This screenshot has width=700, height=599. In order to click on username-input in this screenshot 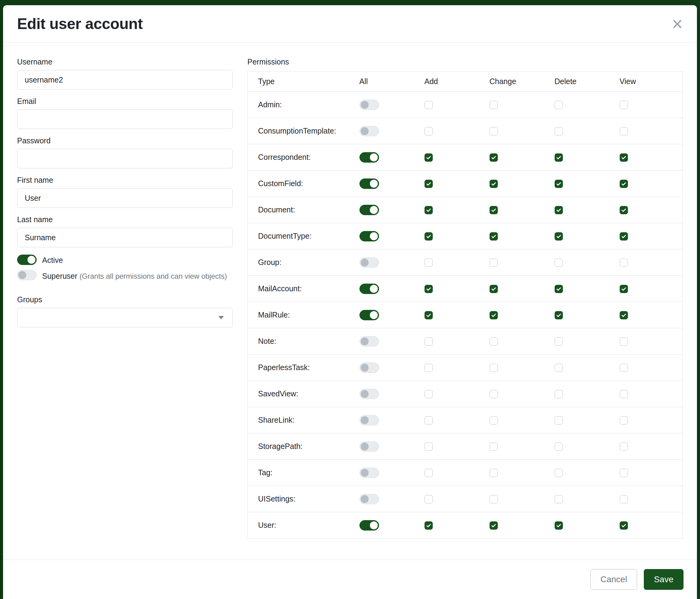, I will do `click(125, 80)`.